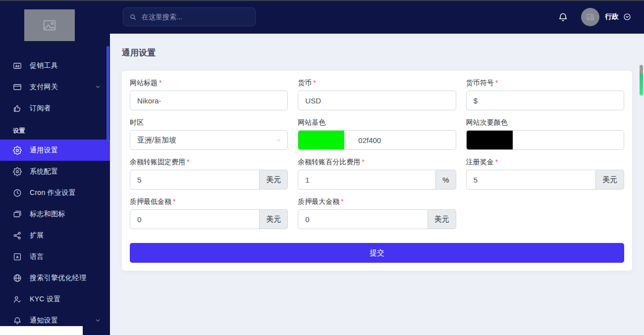 The image size is (644, 335). What do you see at coordinates (376, 174) in the screenshot?
I see `balance-transfer-percent-charge-field: 余额转账百分比费用*%` at bounding box center [376, 174].